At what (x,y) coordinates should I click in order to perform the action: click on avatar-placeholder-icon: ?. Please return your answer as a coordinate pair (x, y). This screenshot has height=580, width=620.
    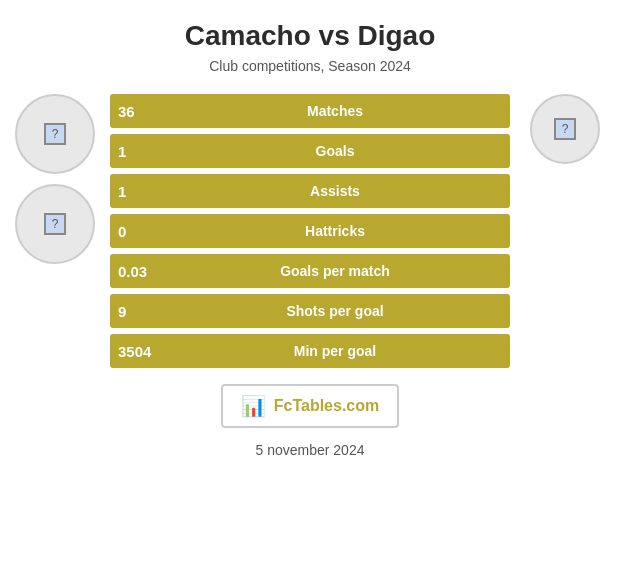
    Looking at the image, I should click on (55, 134).